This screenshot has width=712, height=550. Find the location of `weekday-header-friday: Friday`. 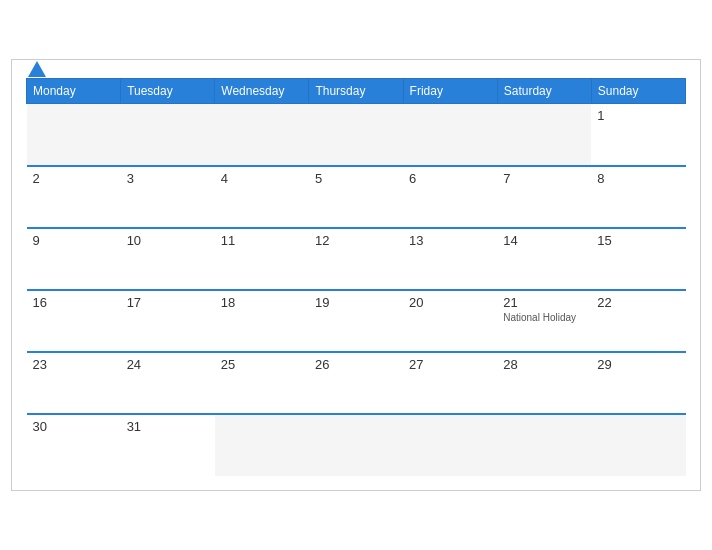

weekday-header-friday: Friday is located at coordinates (450, 92).